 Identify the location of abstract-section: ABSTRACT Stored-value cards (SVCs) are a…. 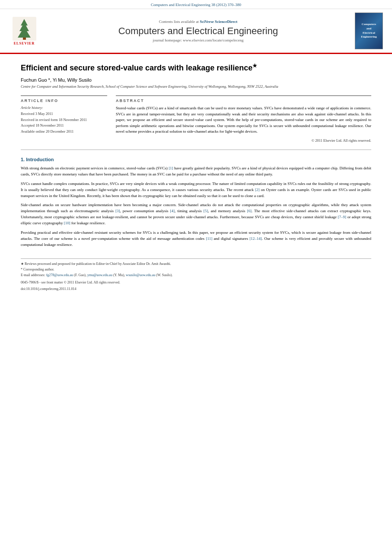
(244, 119).